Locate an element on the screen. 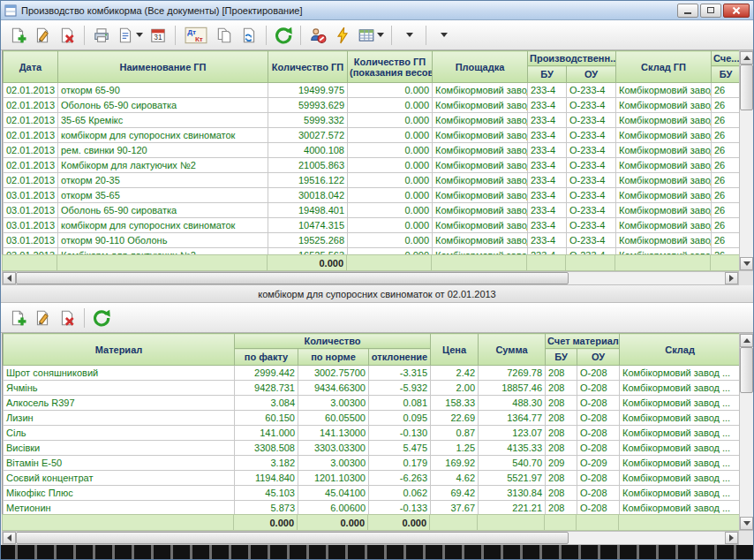 The width and height of the screenshot is (754, 560). cell-date: 03.01.2013 is located at coordinates (31, 240).